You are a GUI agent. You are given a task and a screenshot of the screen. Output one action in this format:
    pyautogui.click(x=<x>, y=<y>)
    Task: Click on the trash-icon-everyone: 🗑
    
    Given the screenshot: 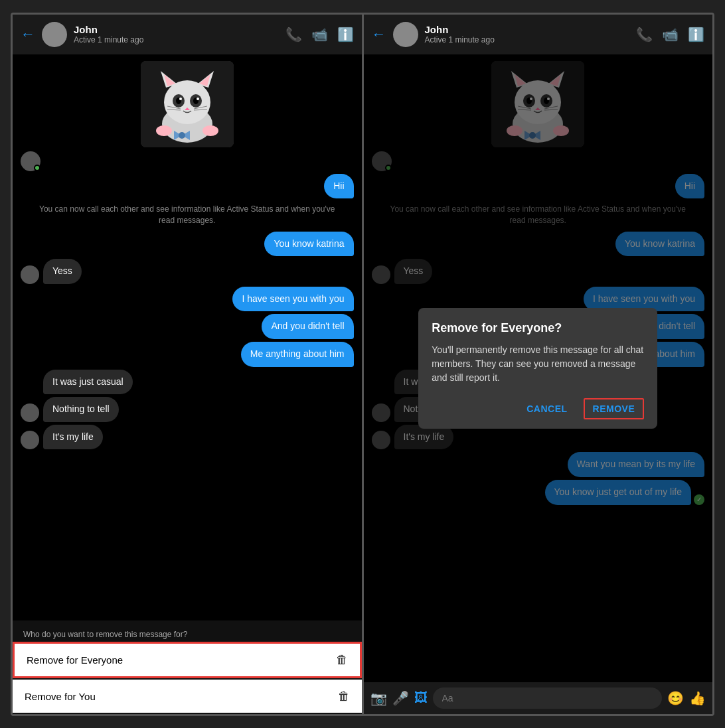 What is the action you would take?
    pyautogui.click(x=342, y=660)
    